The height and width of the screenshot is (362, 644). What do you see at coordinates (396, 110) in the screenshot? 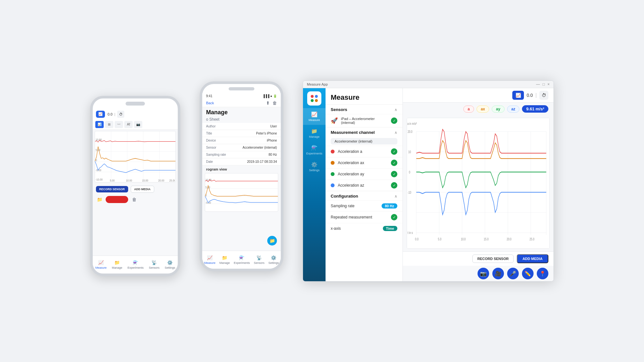
I see `sensors-chevron-icon: ∧` at bounding box center [396, 110].